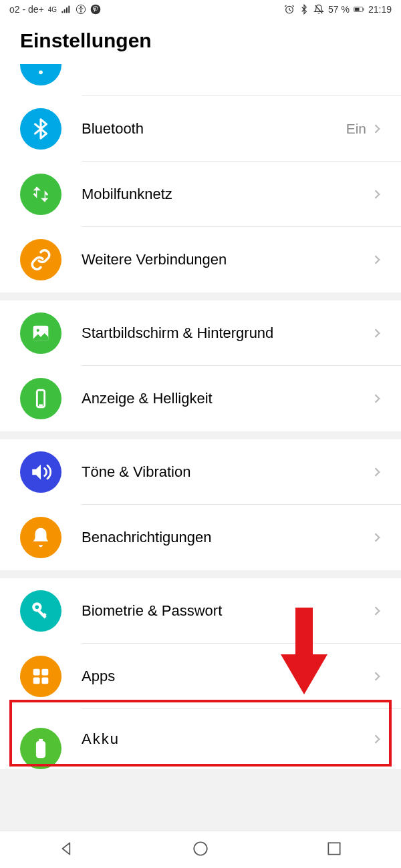  I want to click on settings-row-biometric-password: Biometrie & Passwort, so click(200, 611).